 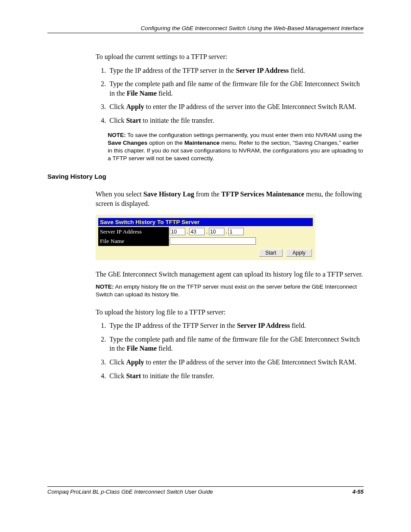 I want to click on page-number: 4-55, so click(x=358, y=492).